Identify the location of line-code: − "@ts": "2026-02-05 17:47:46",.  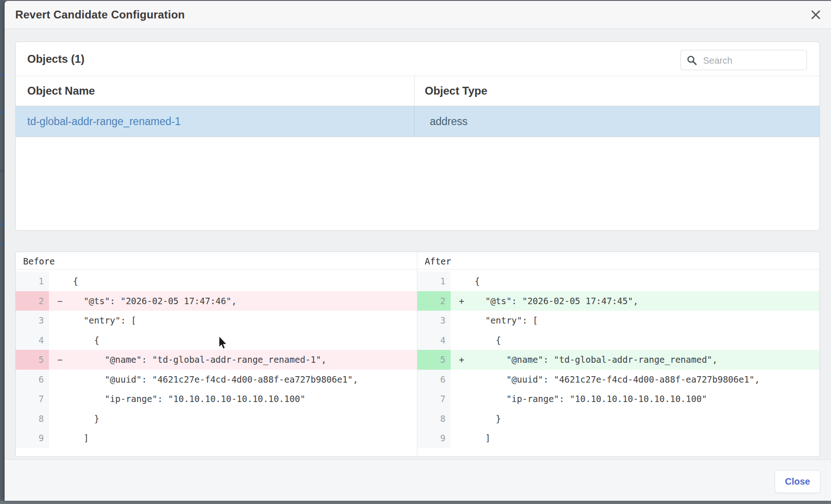
(233, 301).